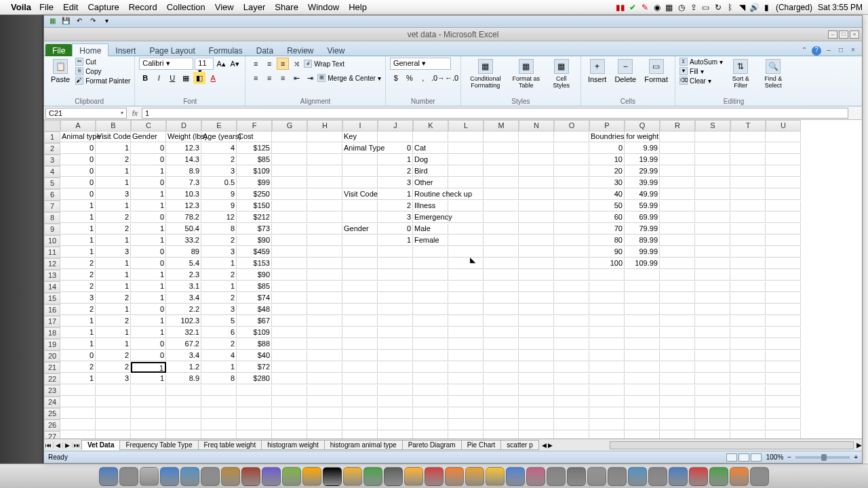  I want to click on row-header: 15, so click(52, 298).